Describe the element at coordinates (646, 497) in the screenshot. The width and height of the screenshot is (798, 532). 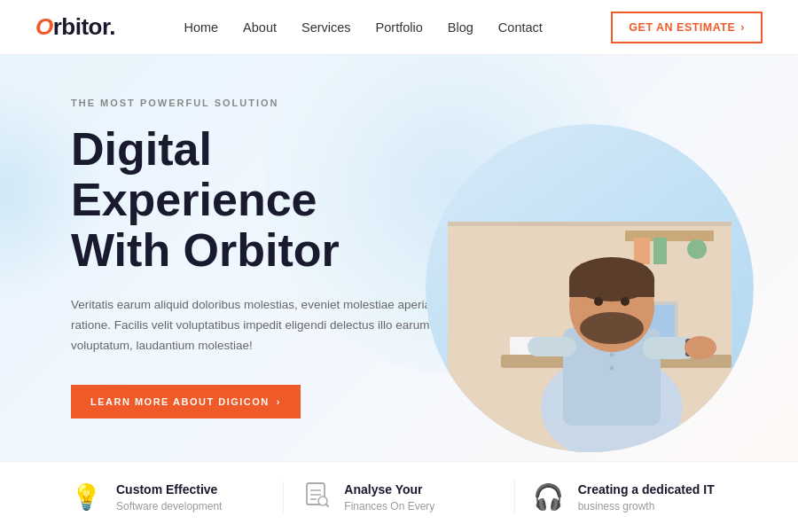
I see `card-it-text: Creating a dedicated IT business growth` at that location.